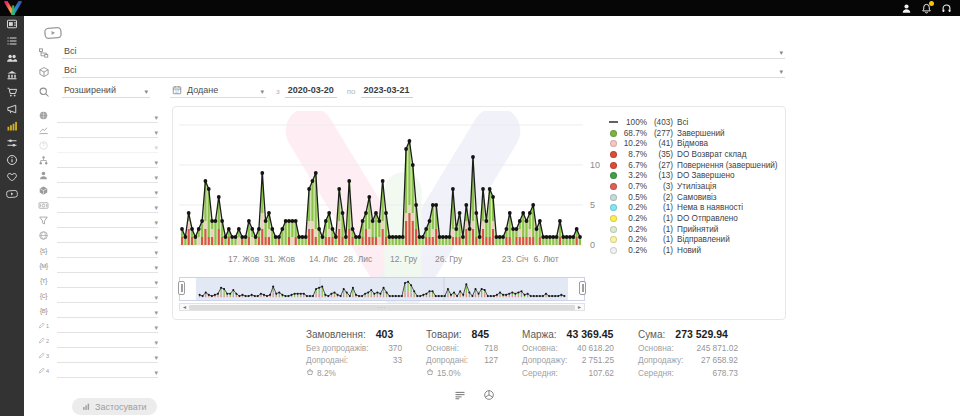  What do you see at coordinates (12, 126) in the screenshot?
I see `sidebar-item-analytics` at bounding box center [12, 126].